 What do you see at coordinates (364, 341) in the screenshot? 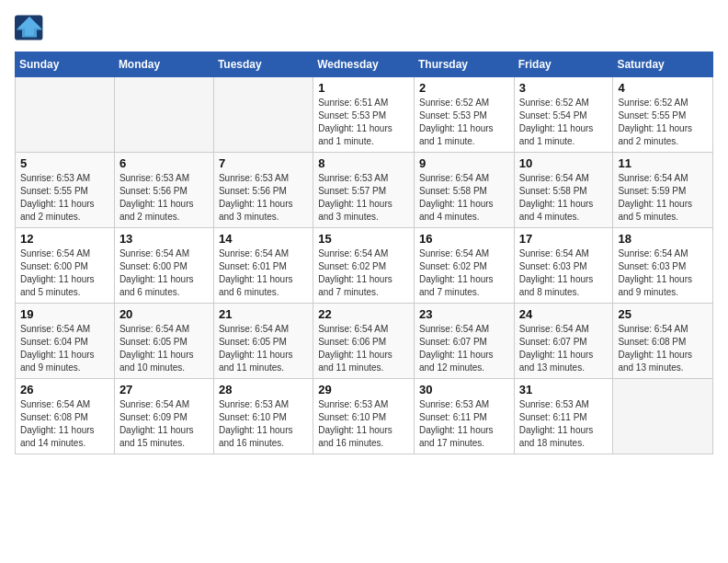
I see `calendar-cell: 22Sunrise: 6:54 AM Sunset: 6:06 PM Dayli…` at bounding box center [364, 341].